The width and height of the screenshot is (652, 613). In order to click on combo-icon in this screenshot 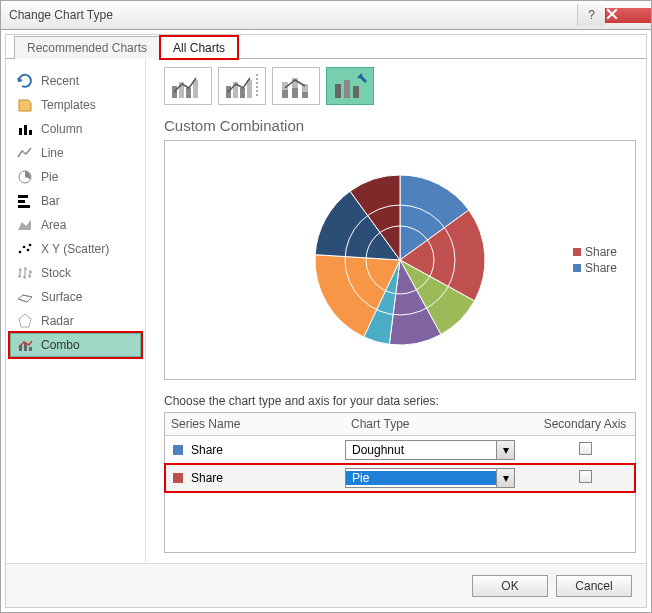, I will do `click(25, 345)`.